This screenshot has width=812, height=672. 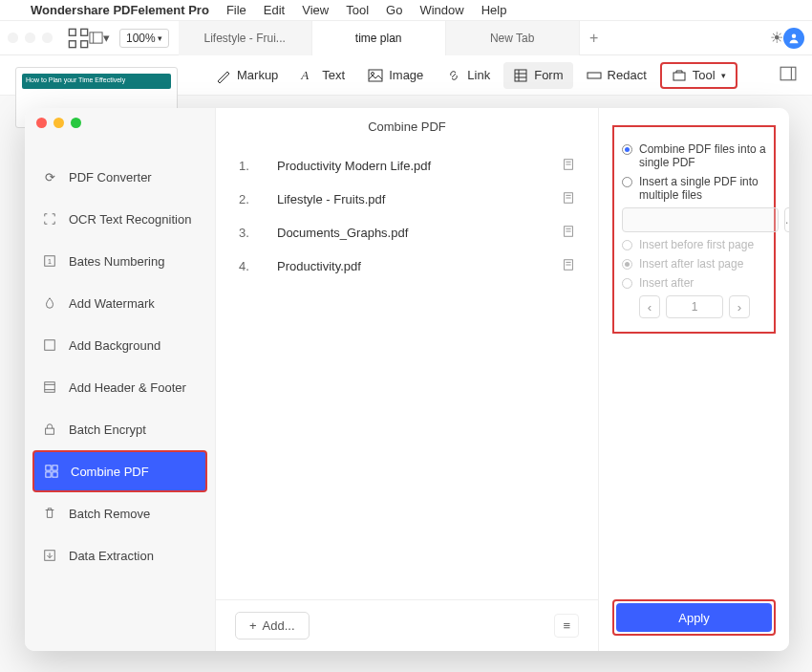 What do you see at coordinates (59, 122) in the screenshot?
I see `modal-traffic-lights` at bounding box center [59, 122].